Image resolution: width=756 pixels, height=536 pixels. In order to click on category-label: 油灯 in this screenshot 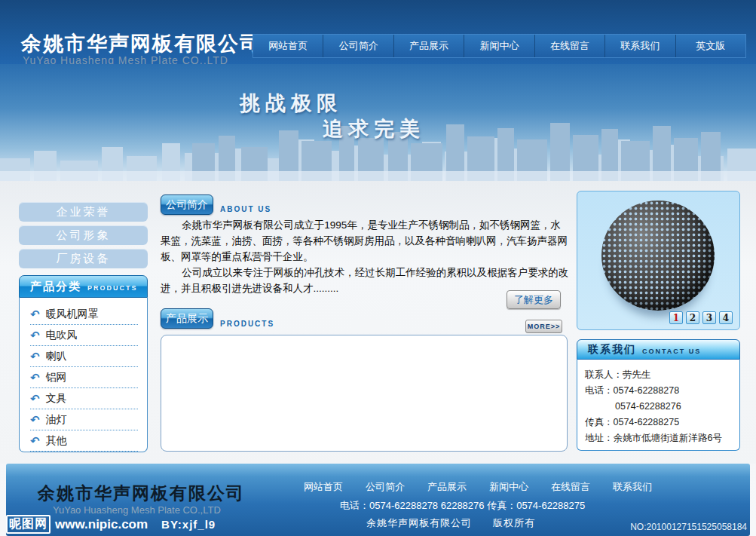, I will do `click(57, 420)`.